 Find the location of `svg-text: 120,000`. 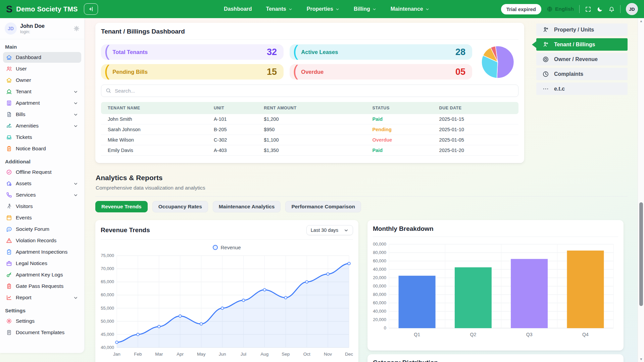

svg-text: 120,000 is located at coordinates (380, 278).